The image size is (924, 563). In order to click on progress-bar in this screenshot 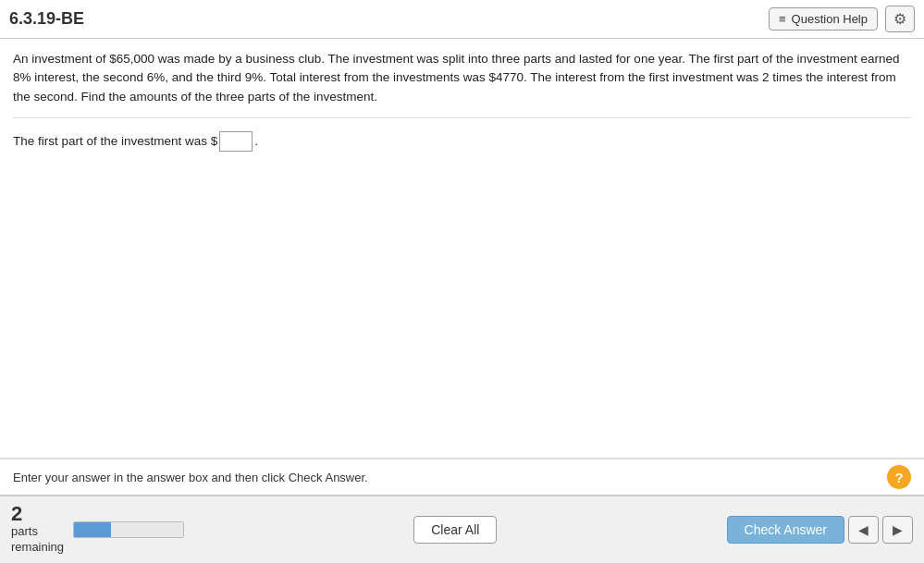, I will do `click(129, 530)`.